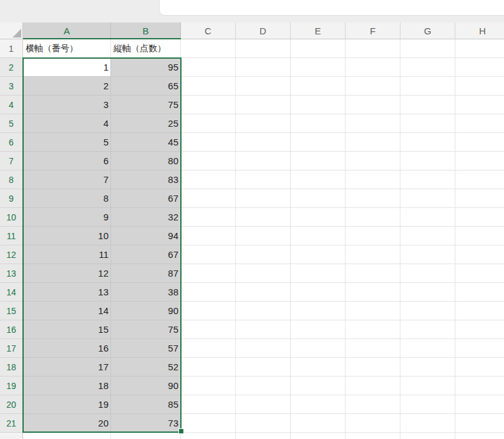 The height and width of the screenshot is (439, 504). I want to click on row-header-10: 10, so click(11, 217).